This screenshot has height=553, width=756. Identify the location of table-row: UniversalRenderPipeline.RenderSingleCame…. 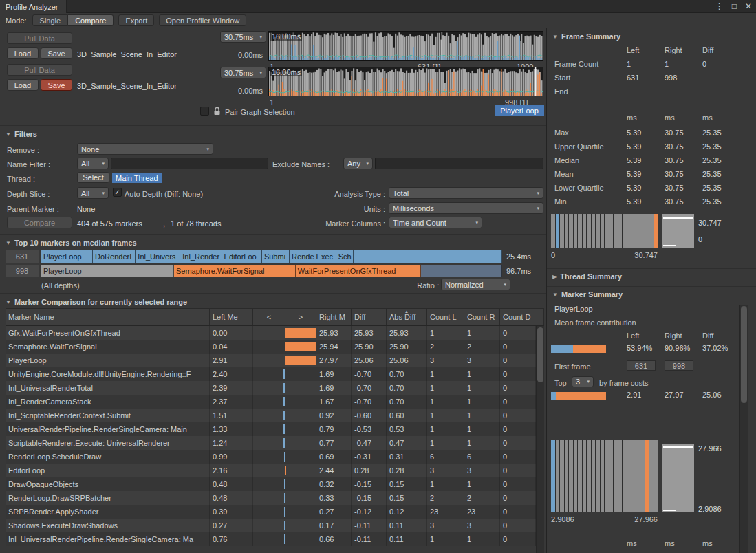
(271, 429).